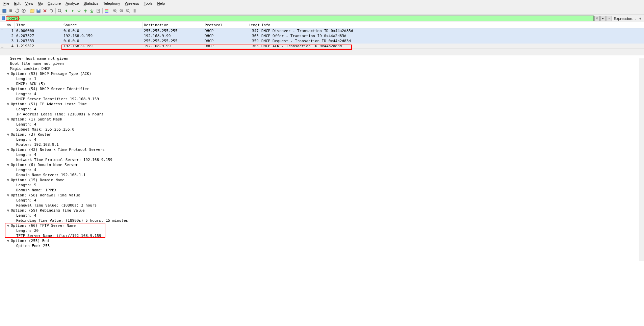 This screenshot has height=326, width=644. I want to click on menu-file: File, so click(6, 3).